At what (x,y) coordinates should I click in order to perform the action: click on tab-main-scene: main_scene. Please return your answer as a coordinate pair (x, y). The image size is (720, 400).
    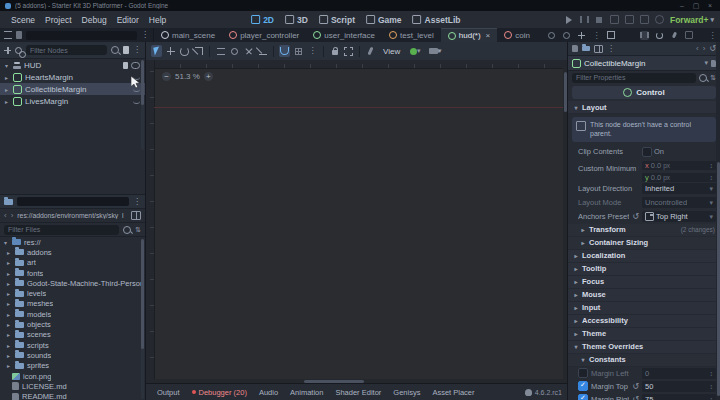
    Looking at the image, I should click on (188, 35).